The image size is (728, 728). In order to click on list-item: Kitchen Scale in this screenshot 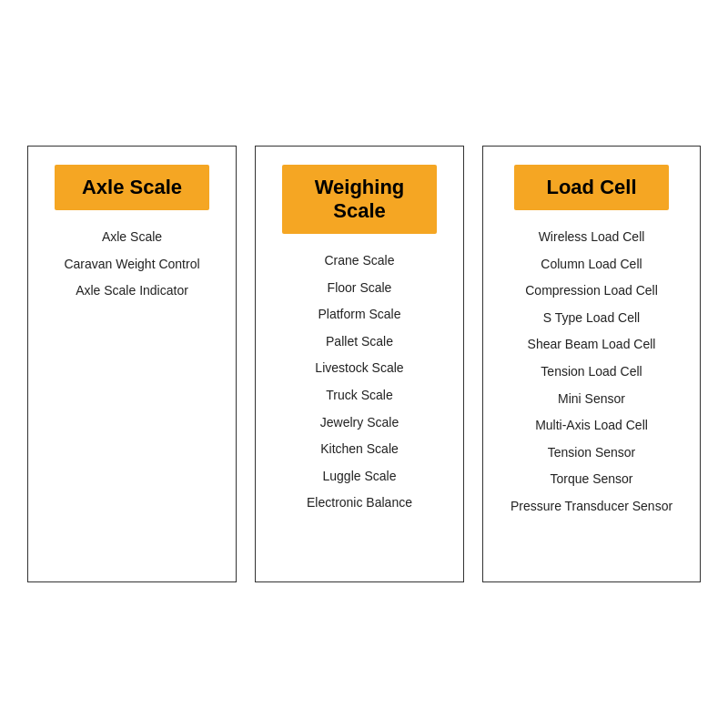, I will do `click(359, 450)`.